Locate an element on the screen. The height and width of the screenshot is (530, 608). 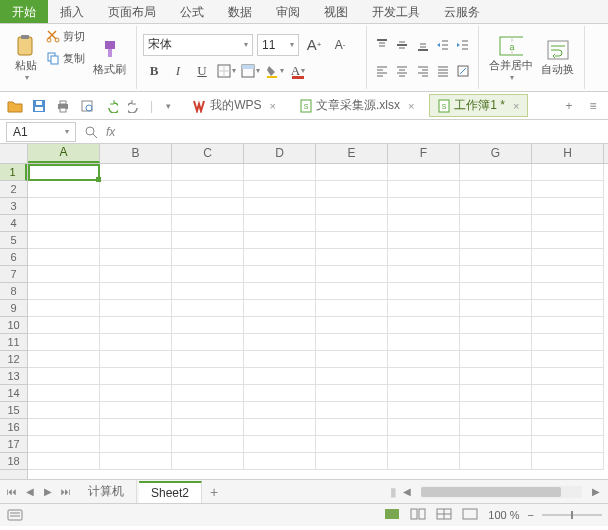
tab-formula: 公式 is located at coordinates (192, 12).